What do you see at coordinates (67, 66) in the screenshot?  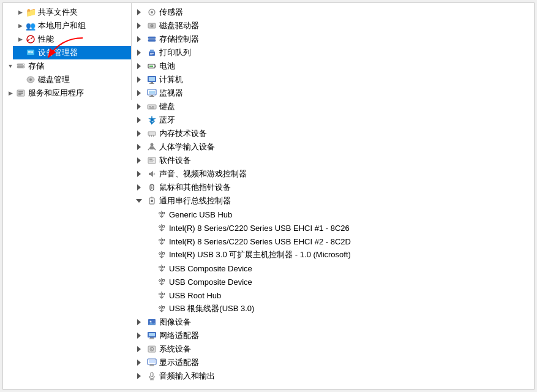 I see `sidebar-item-storage: ▼ 存储` at bounding box center [67, 66].